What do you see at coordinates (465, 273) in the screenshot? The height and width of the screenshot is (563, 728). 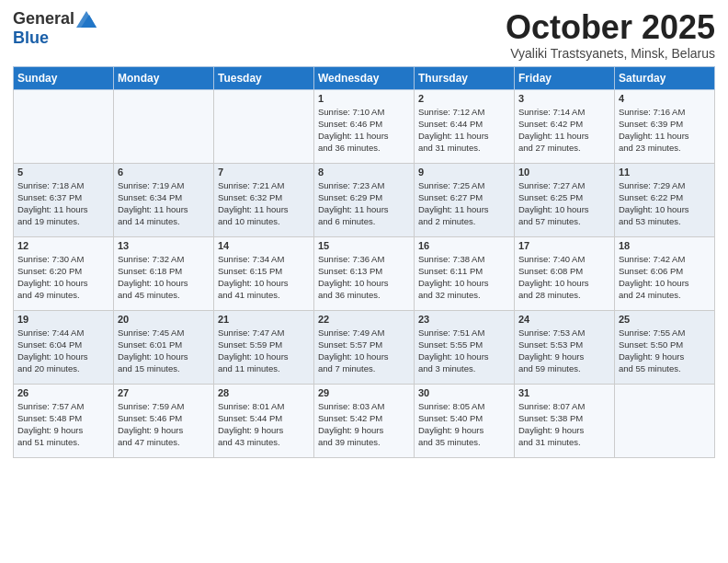 I see `calendar-cell: 16Sunrise: 7:38 AM Sunset: 6:11 PM Dayli…` at bounding box center [465, 273].